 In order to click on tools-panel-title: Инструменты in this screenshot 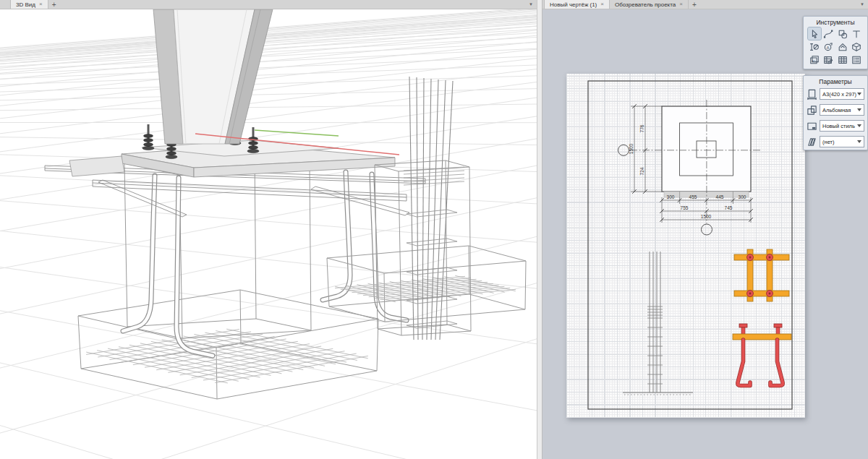, I will do `click(835, 22)`.